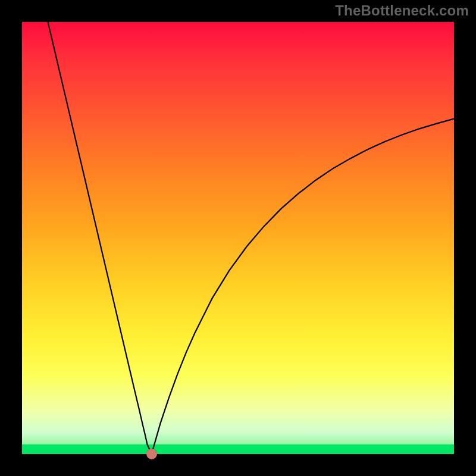 This screenshot has height=476, width=476. What do you see at coordinates (402, 11) in the screenshot?
I see `watermark-text: TheBottleneck.com` at bounding box center [402, 11].